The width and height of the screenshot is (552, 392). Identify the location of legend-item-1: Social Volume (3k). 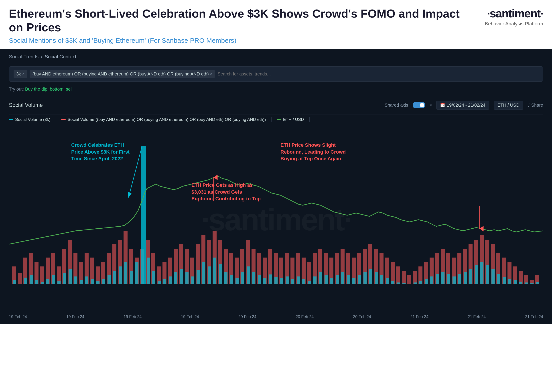
(32, 119).